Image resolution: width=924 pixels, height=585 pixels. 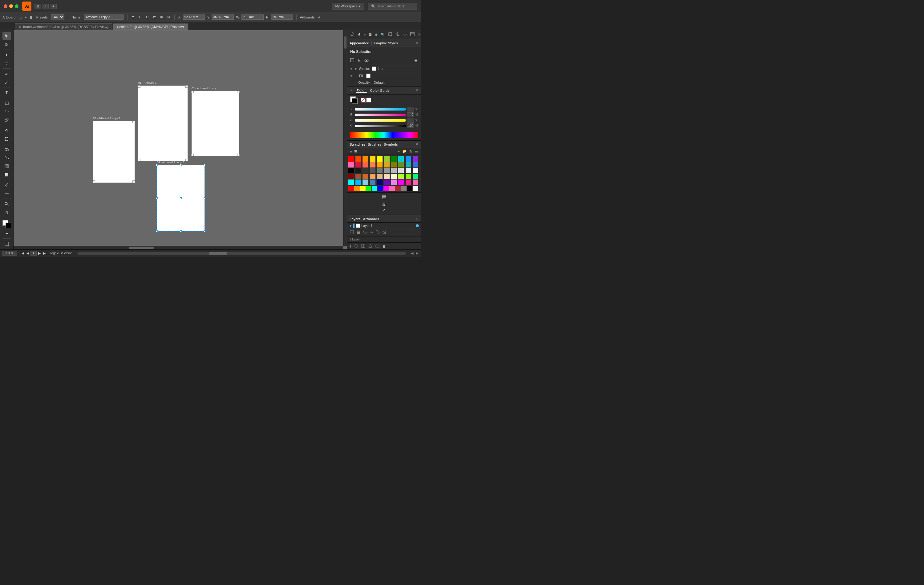 I want to click on status-right-arrow: ▶, so click(x=417, y=253).